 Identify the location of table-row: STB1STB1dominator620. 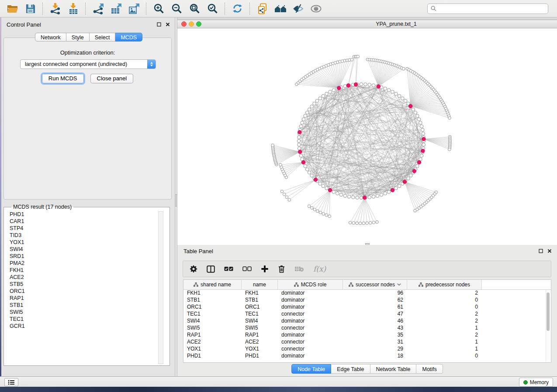
(365, 300).